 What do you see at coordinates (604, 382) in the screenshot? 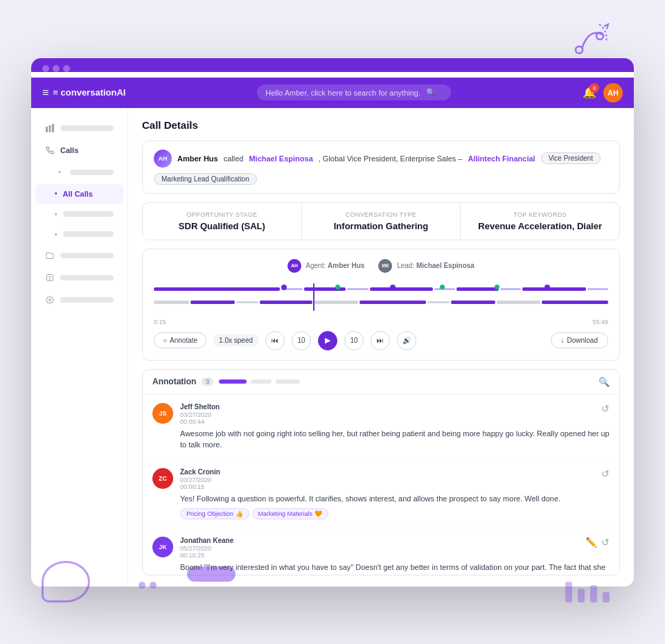
I see `annotation-search-button: 🔍` at bounding box center [604, 382].